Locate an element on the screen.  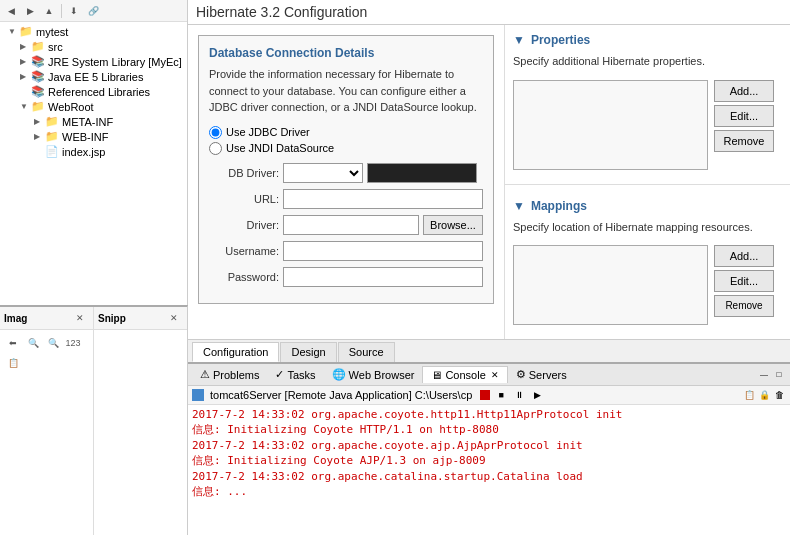
clear-btn: 🗑 is located at coordinates (779, 395).